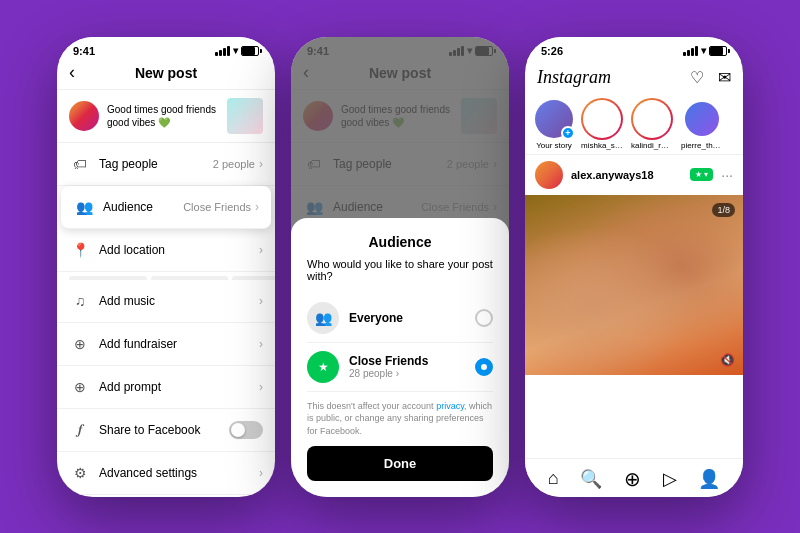  I want to click on more-options-icon: ···, so click(727, 175).